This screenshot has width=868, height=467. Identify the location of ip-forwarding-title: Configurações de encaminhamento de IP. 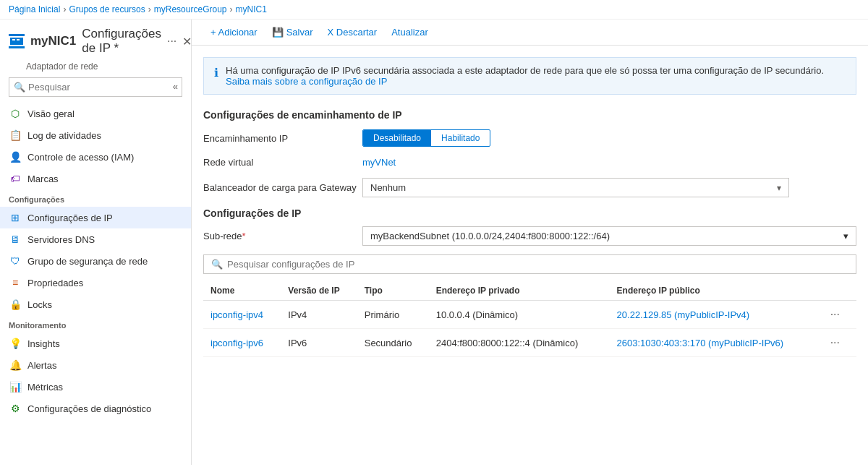
(529, 115).